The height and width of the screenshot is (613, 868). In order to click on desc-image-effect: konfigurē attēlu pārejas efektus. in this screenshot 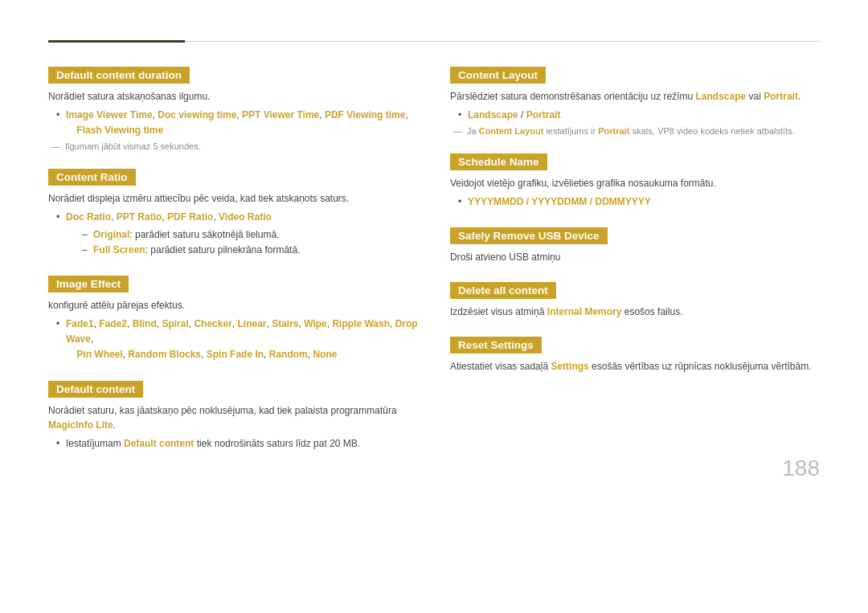, I will do `click(233, 305)`.